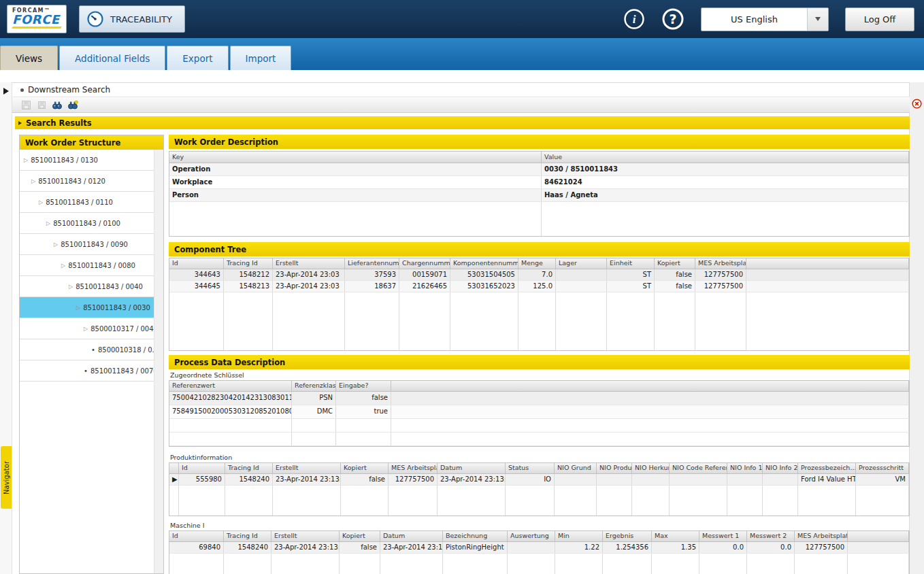 The height and width of the screenshot is (574, 924). I want to click on column-header-cell: Komponentennummer, so click(484, 264).